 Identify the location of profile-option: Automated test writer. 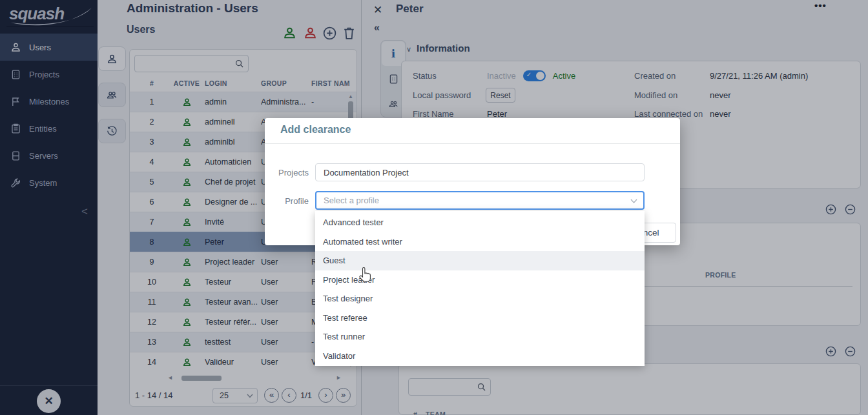
(480, 242).